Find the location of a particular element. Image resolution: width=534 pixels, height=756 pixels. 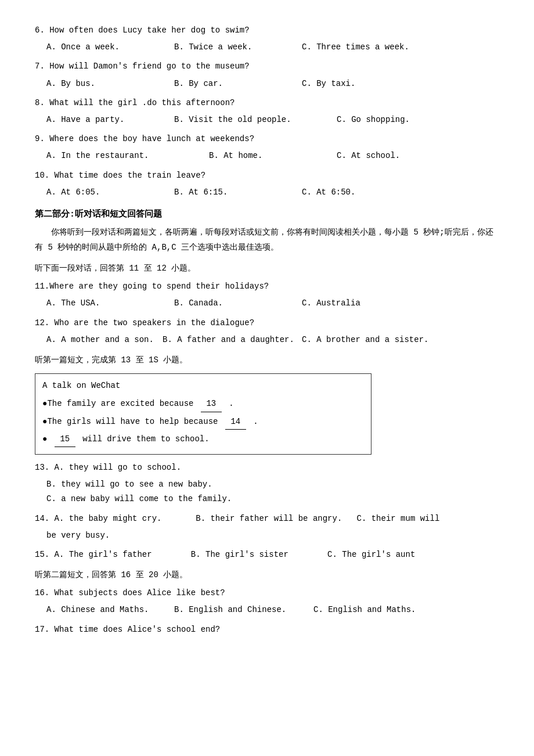

q14-continuation: be very busy. is located at coordinates (273, 535).